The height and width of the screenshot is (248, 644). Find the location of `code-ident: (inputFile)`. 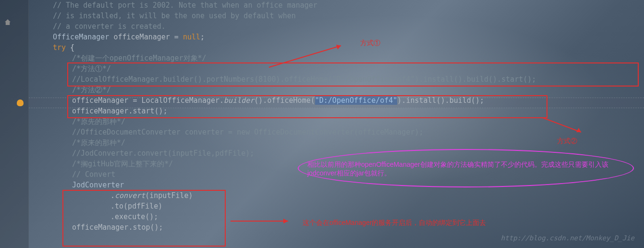

code-ident: (inputFile) is located at coordinates (169, 196).